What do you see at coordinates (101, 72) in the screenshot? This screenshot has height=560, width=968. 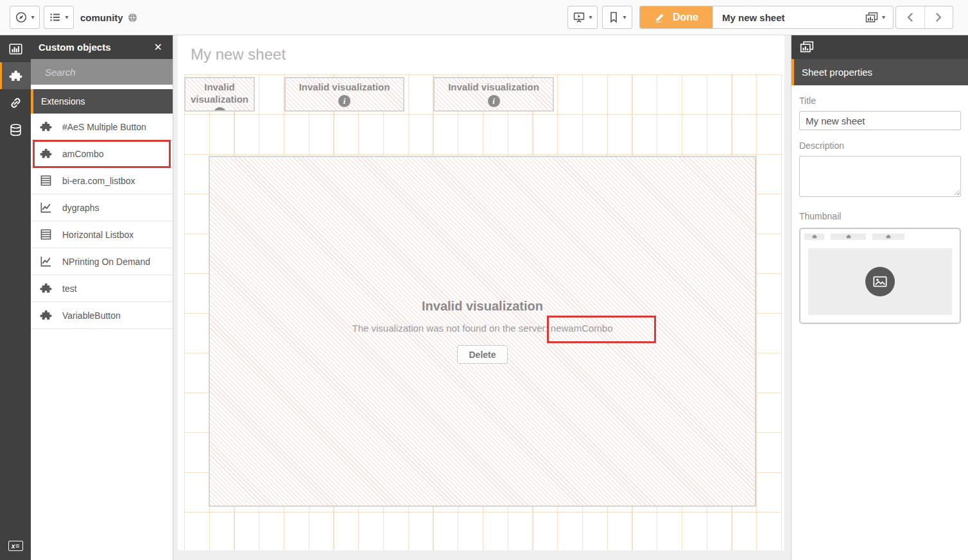 I see `assets-search-bar` at bounding box center [101, 72].